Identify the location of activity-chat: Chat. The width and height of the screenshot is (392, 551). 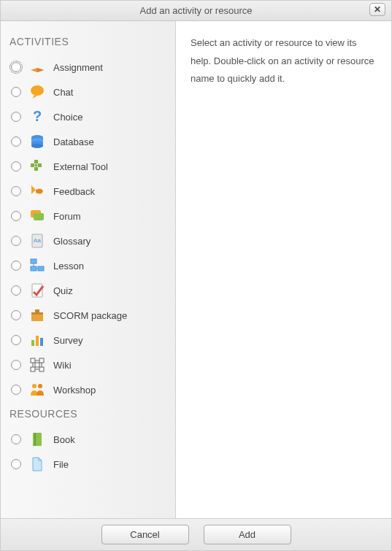
(89, 92).